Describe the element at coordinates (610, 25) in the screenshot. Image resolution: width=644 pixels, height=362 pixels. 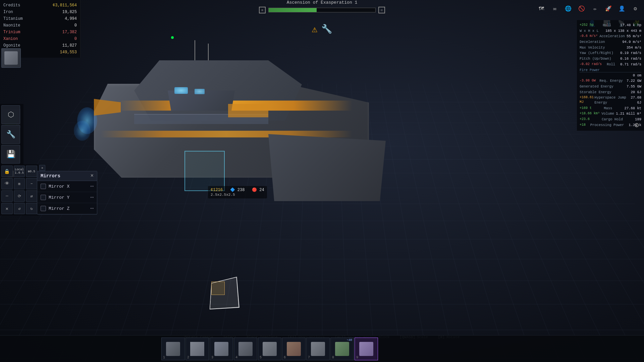
I see `stat-hp: +252 hp Hull 17.48 k hp` at that location.